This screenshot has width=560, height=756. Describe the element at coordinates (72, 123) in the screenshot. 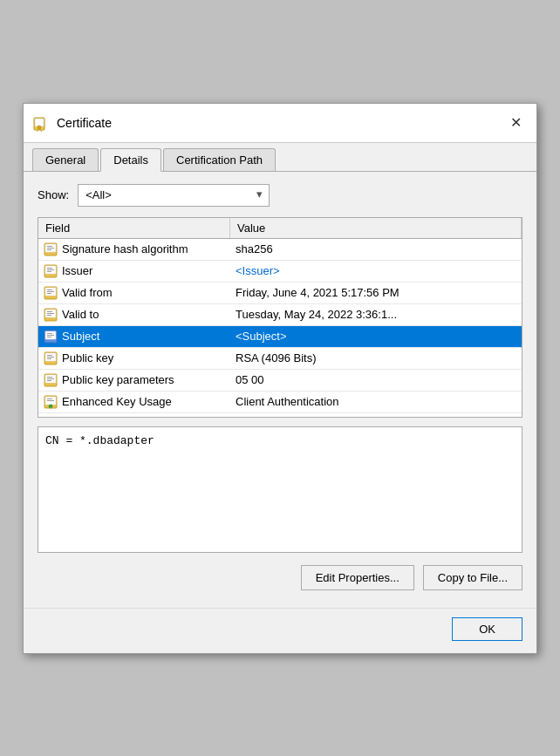

I see `title-bar-left: Certificate` at that location.